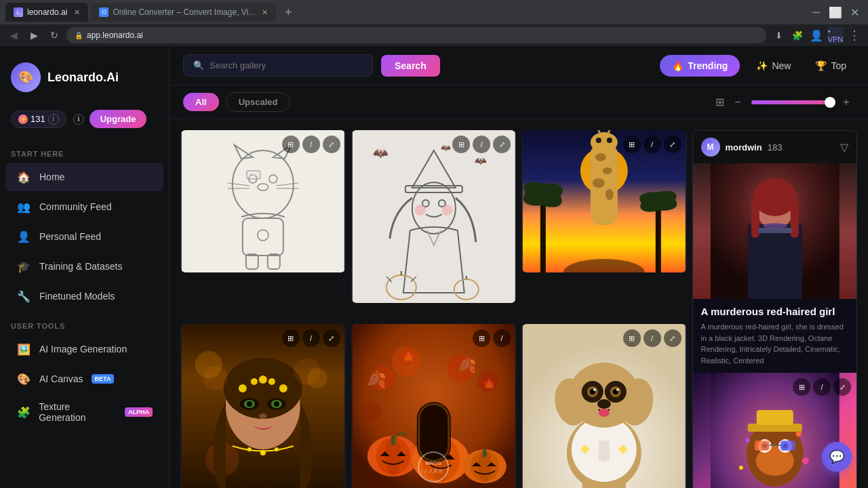  Describe the element at coordinates (84, 177) in the screenshot. I see `sidebar-item-home: 🏠 Home` at that location.